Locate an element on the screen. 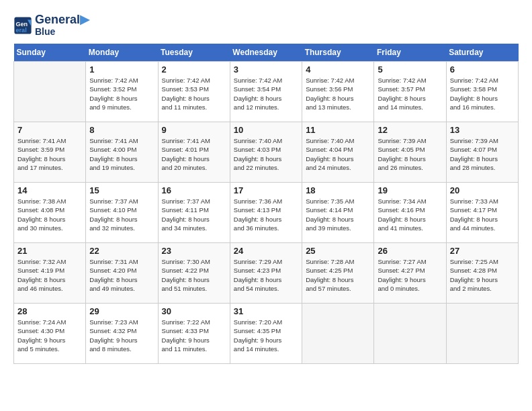 This screenshot has height=411, width=532. logo-icon: Gen eral is located at coordinates (23, 26).